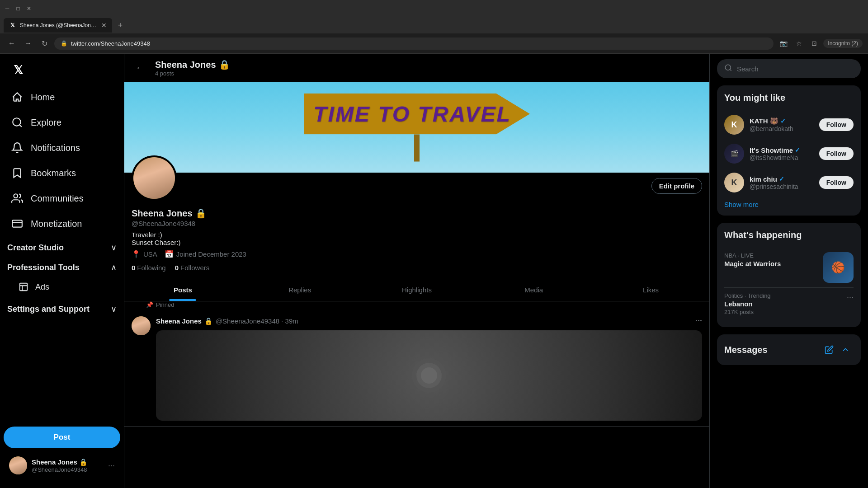 This screenshot has width=868, height=488. Describe the element at coordinates (24, 287) in the screenshot. I see `ads-icon` at that location.